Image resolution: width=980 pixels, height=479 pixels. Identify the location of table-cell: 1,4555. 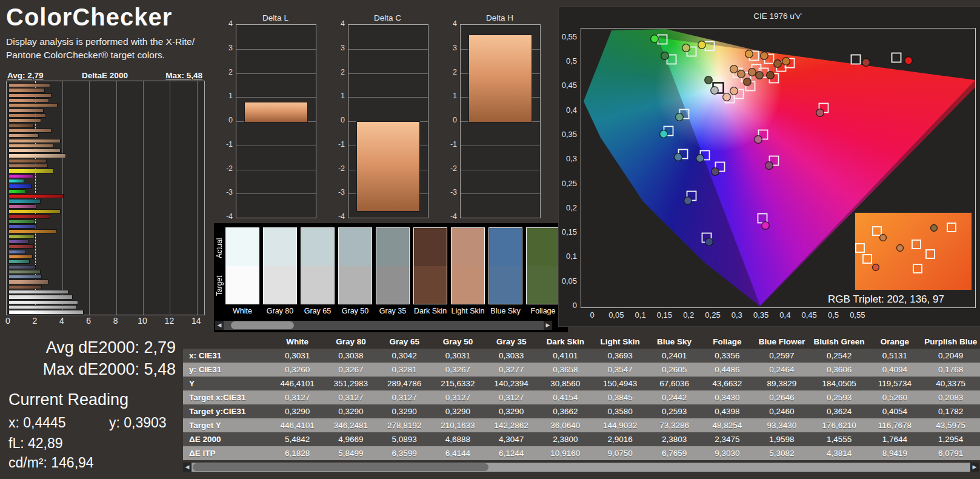
(839, 439).